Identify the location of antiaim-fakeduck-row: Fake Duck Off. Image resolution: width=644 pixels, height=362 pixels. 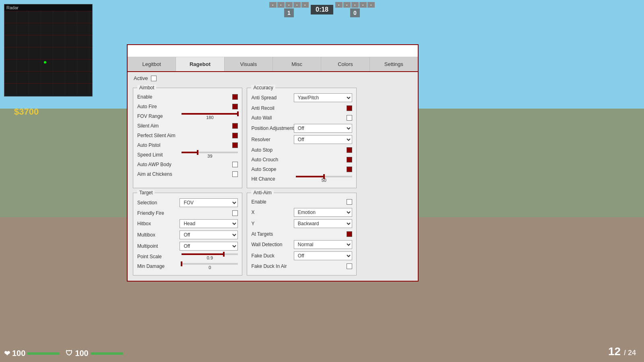
(301, 256).